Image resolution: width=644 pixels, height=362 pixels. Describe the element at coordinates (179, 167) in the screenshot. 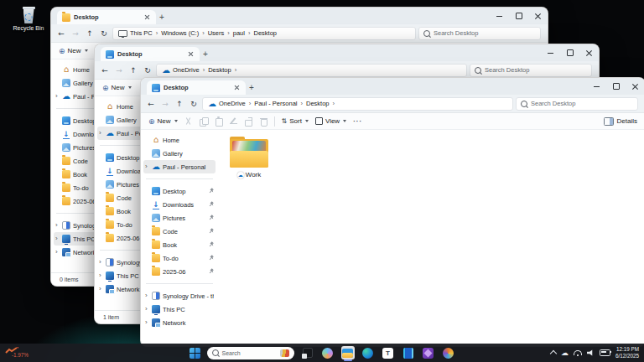

I see `sidebar-item: Paul - Personal` at that location.